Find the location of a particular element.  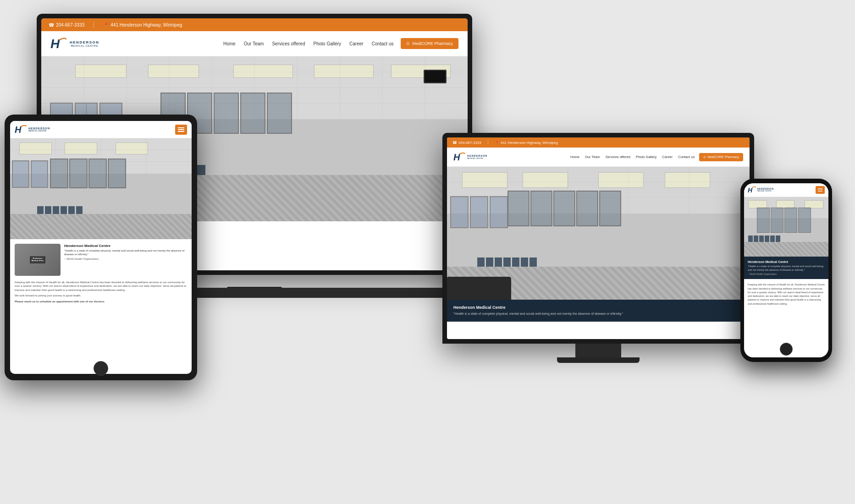

monitor-hero is located at coordinates (598, 233).